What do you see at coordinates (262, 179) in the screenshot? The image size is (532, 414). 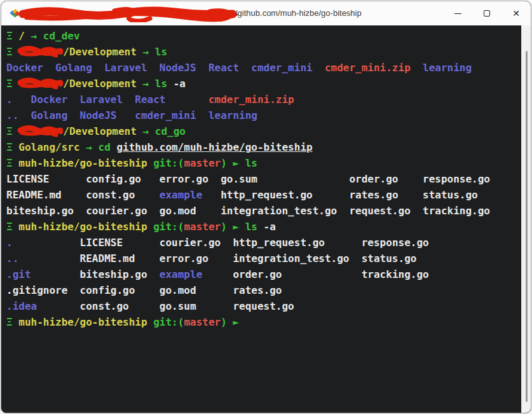 I see `terminal-line: LICENSE config.go error.go go.sum order.…` at bounding box center [262, 179].